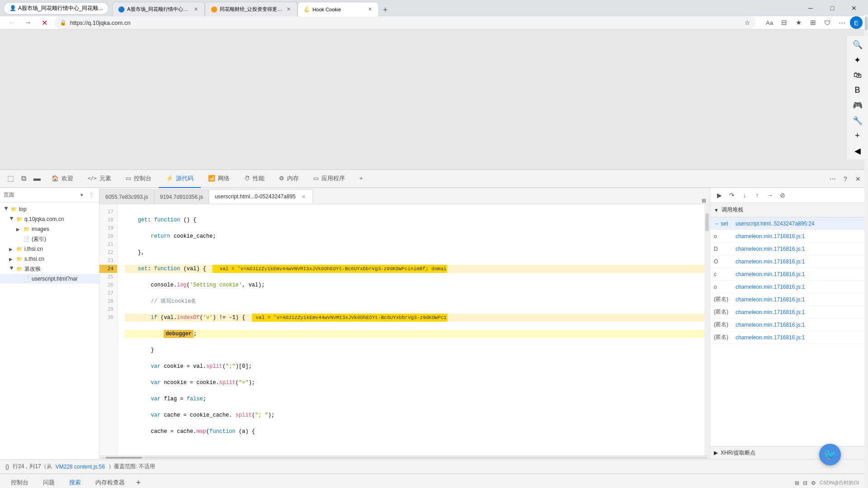  What do you see at coordinates (288, 9) in the screenshot?
I see `tab-close-2: ✕` at bounding box center [288, 9].